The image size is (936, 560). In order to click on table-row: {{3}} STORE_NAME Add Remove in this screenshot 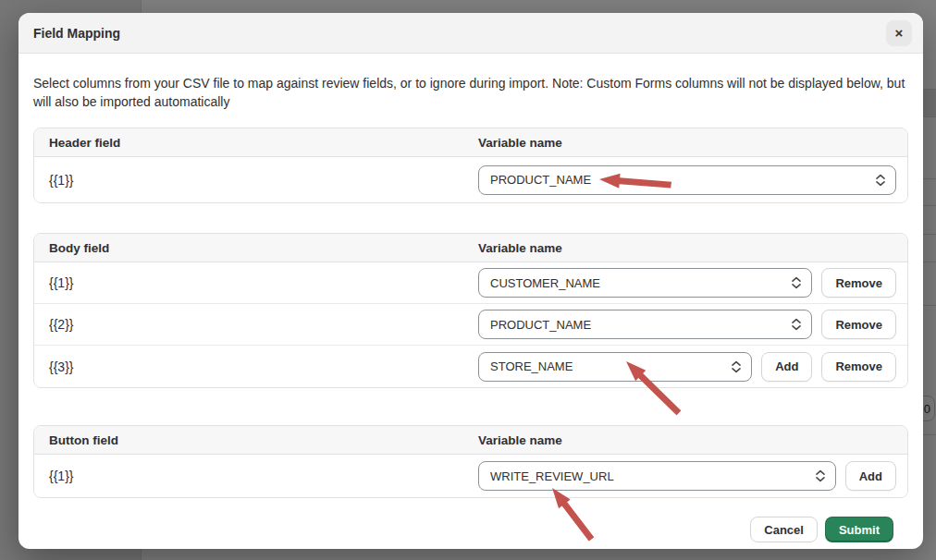, I will do `click(471, 366)`.